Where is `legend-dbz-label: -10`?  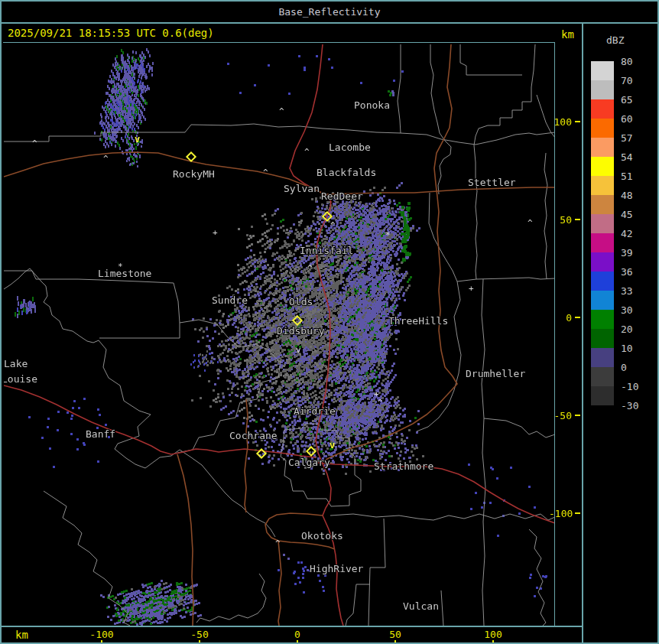 legend-dbz-label: -10 is located at coordinates (630, 387).